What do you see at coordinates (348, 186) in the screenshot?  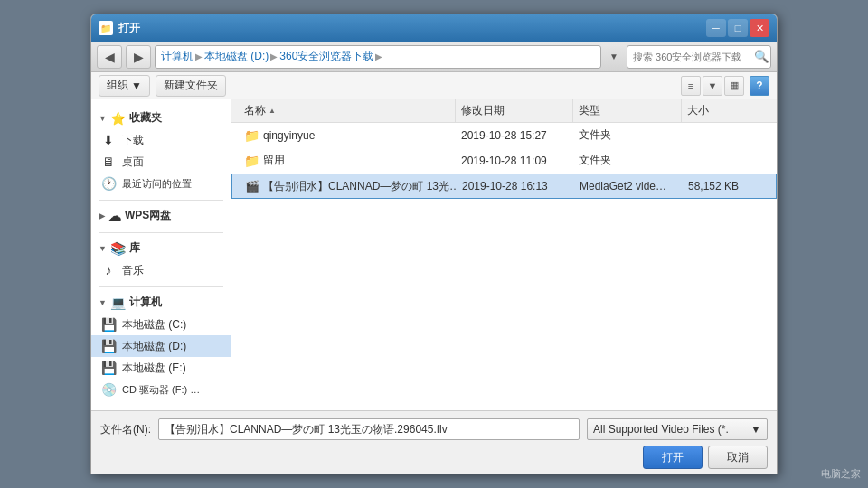 I see `file-name-cell: 🎬 【告别泪水】CLANNAD—梦の町 13光…` at bounding box center [348, 186].